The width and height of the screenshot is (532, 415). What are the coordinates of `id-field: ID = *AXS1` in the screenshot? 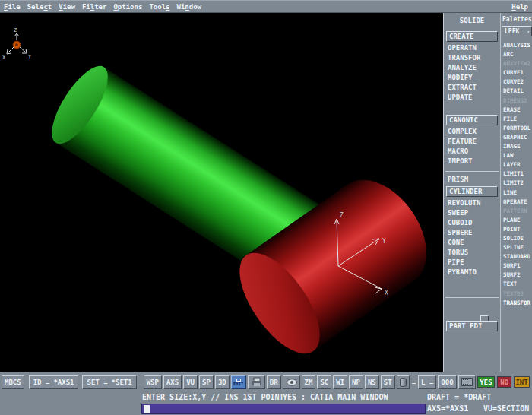 It's located at (54, 382).